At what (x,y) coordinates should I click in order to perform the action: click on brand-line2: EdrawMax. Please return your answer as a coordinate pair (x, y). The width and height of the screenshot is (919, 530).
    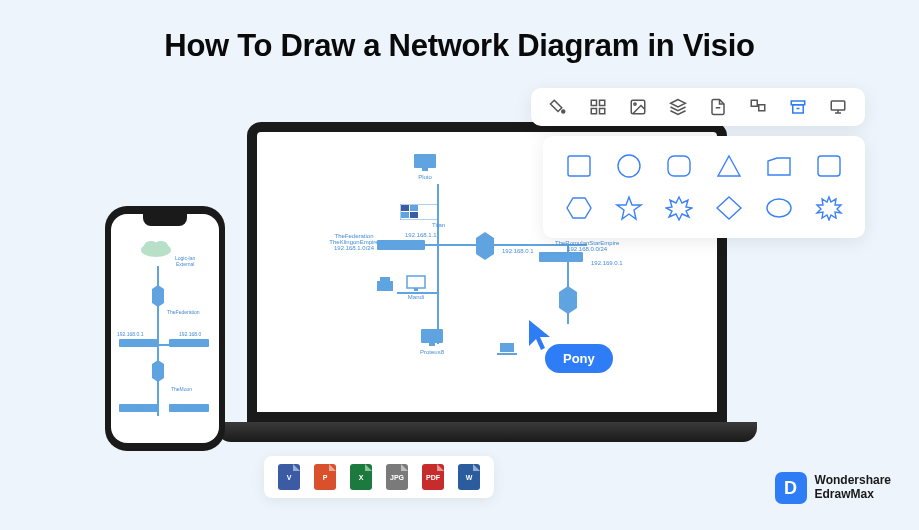
    Looking at the image, I should click on (853, 495).